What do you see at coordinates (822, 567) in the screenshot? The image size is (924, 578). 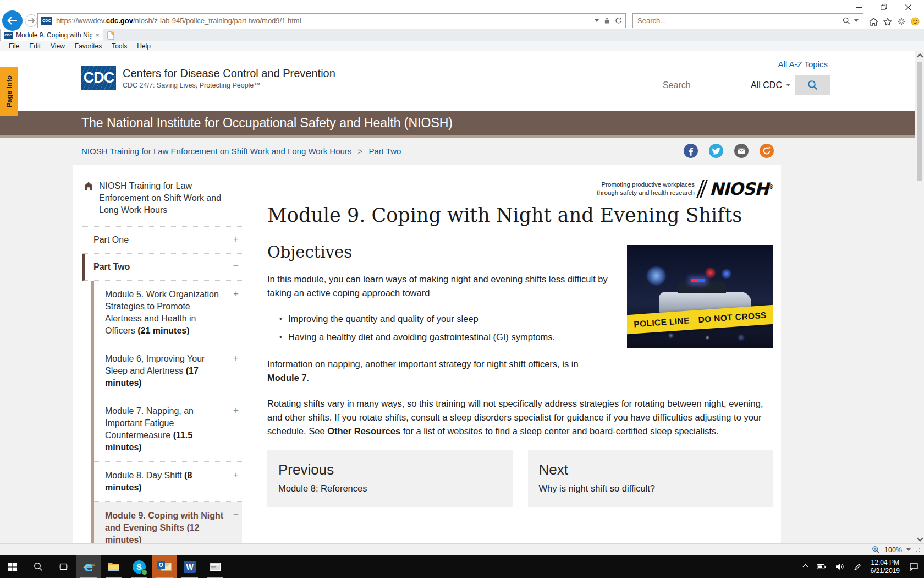 I see `battery-icon` at bounding box center [822, 567].